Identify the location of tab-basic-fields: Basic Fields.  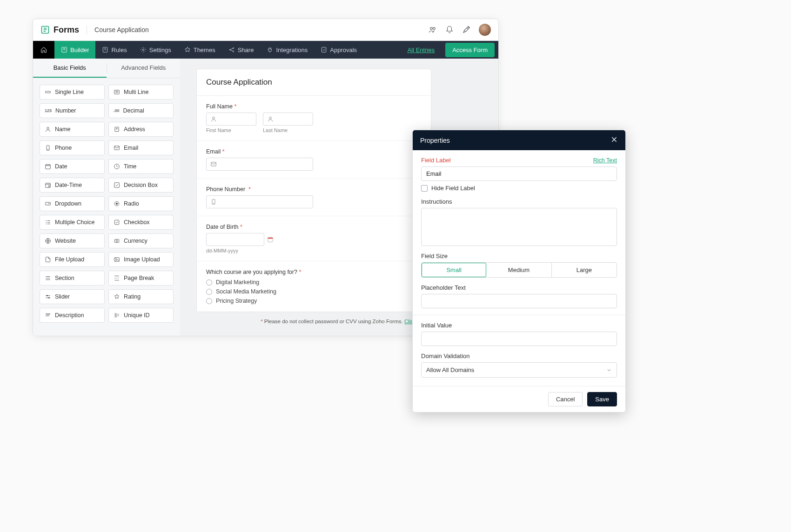
(70, 68).